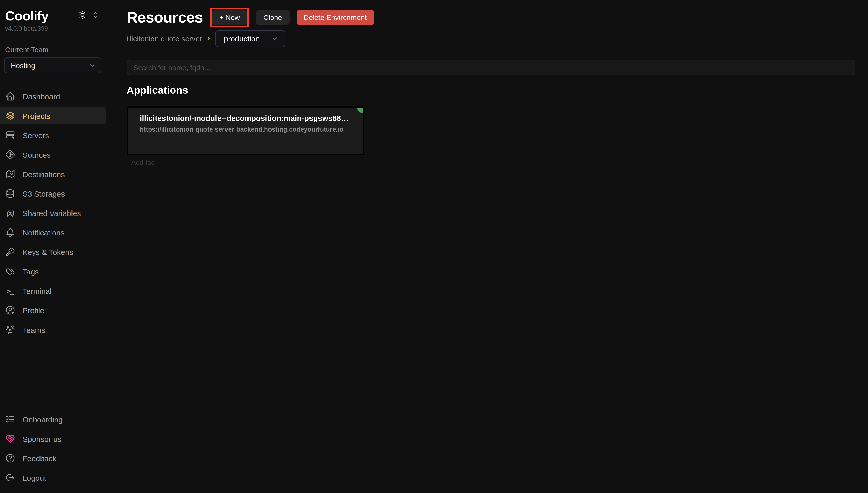  Describe the element at coordinates (245, 118) in the screenshot. I see `application-title: illicitestonion/-module--decomposition:m…` at that location.